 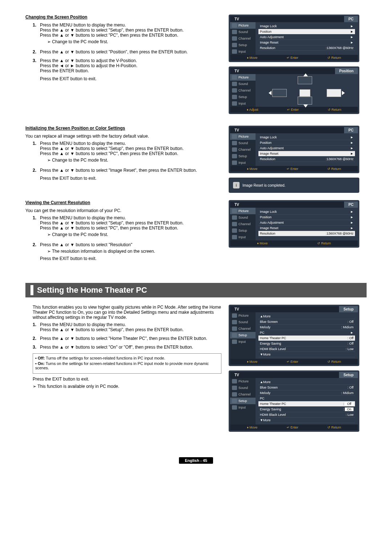 I want to click on s4-exit: Press the EXIT button to exit., so click(x=127, y=379).